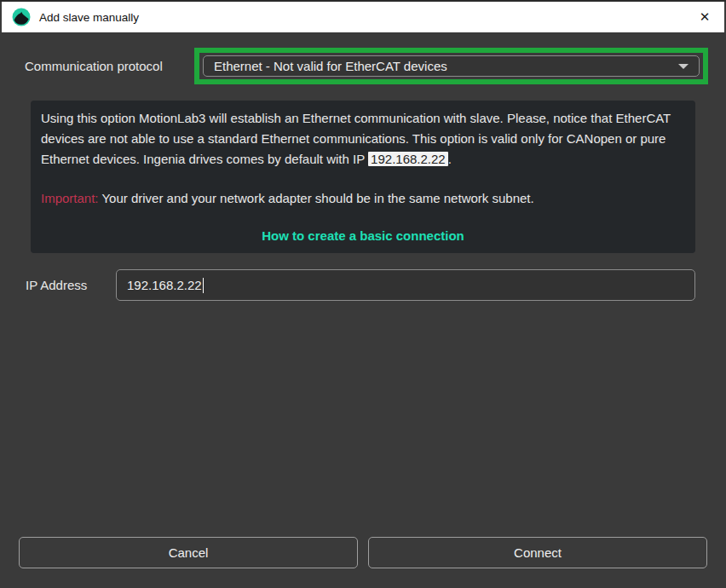  Describe the element at coordinates (363, 199) in the screenshot. I see `important-note: Important: Your driver and your network …` at that location.